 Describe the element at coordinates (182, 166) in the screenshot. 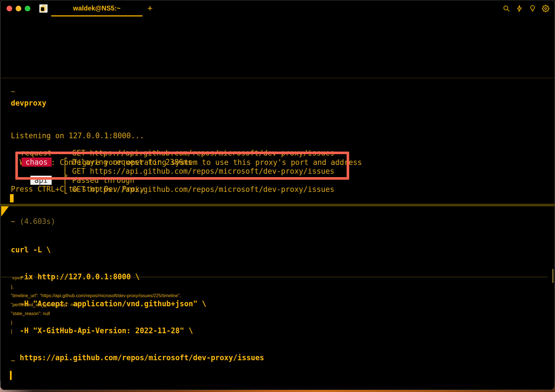

I see `annotation-highlight-rect` at that location.